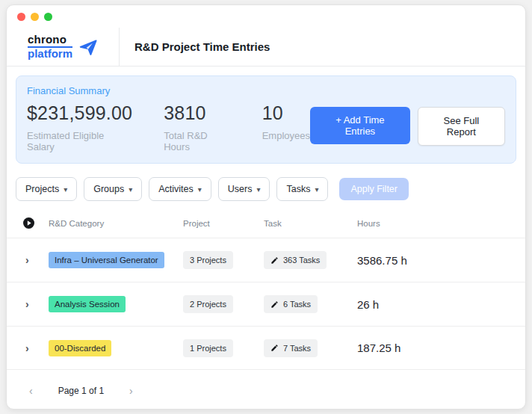 Image resolution: width=532 pixels, height=414 pixels. Describe the element at coordinates (291, 348) in the screenshot. I see `tasks-badge: 7 Tasks` at that location.